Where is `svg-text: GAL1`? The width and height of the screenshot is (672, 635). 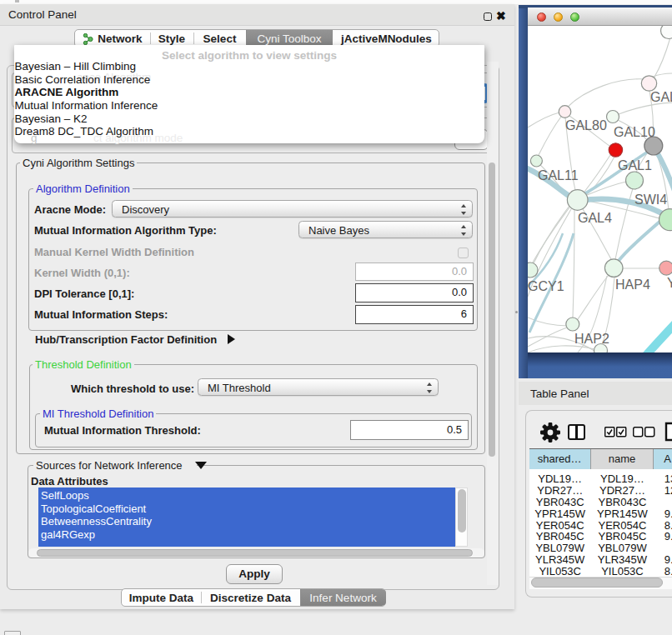
svg-text: GAL1 is located at coordinates (635, 165).